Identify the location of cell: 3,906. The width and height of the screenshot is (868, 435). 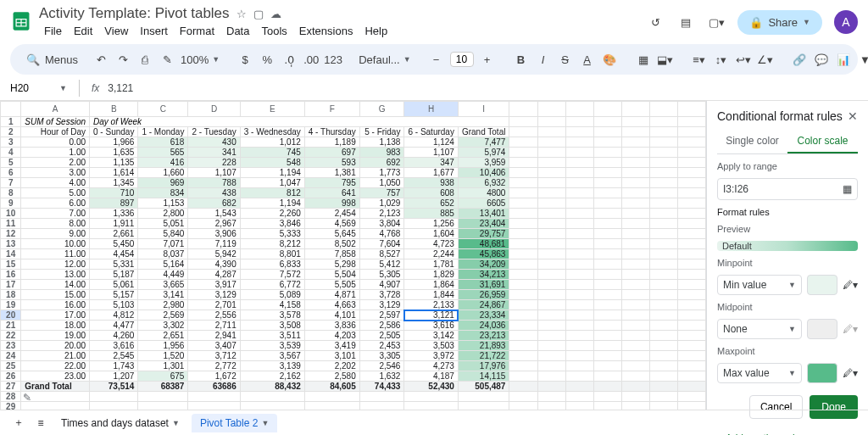
(214, 234).